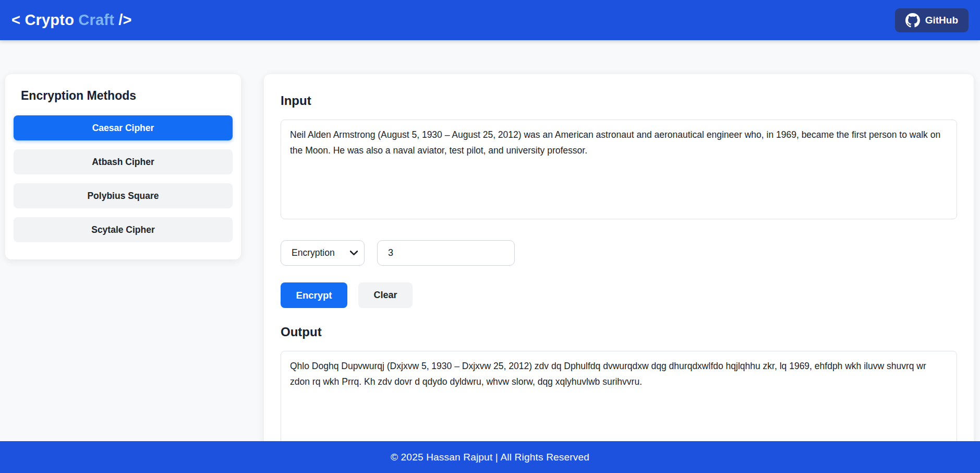 The height and width of the screenshot is (473, 980). Describe the element at coordinates (123, 230) in the screenshot. I see `method-button-label: Scytale Cipher` at that location.